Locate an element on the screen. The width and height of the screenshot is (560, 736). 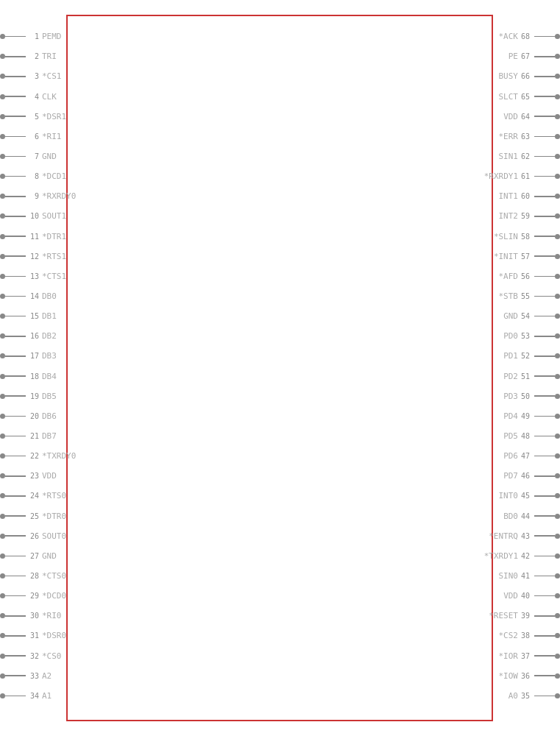
pin-label: BD0 is located at coordinates (511, 517).